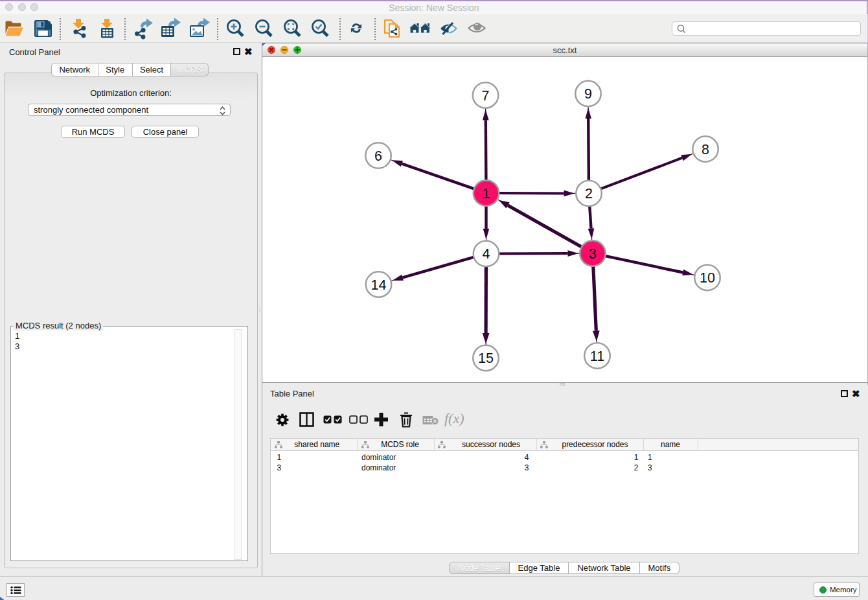 This screenshot has height=600, width=868. Describe the element at coordinates (486, 254) in the screenshot. I see `svg-text: 4` at that location.